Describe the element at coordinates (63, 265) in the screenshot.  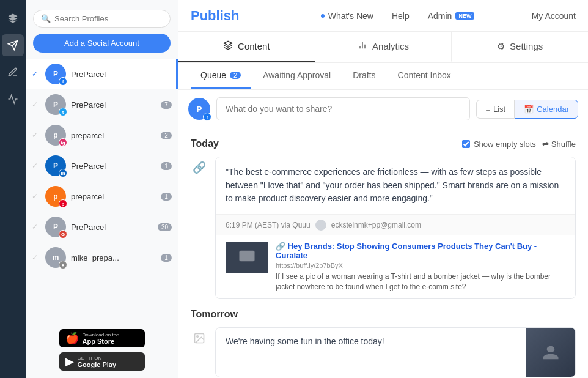
I see `generic-badge: ●` at that location.